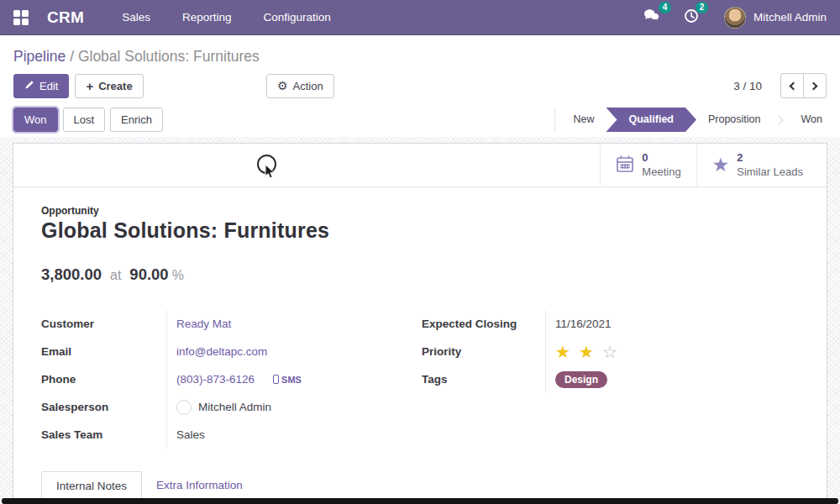 This screenshot has width=840, height=504. What do you see at coordinates (420, 211) in the screenshot?
I see `record-type-label: Opportunity` at bounding box center [420, 211].